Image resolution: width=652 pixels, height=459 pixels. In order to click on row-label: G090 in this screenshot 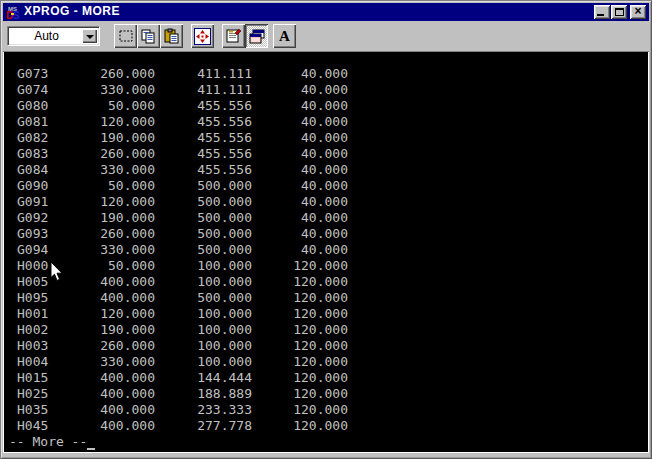, I will do `click(55, 186)`.